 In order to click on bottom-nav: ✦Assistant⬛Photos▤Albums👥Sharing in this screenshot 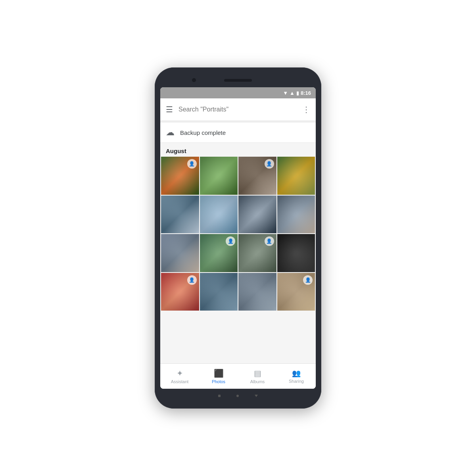, I will do `click(238, 376)`.